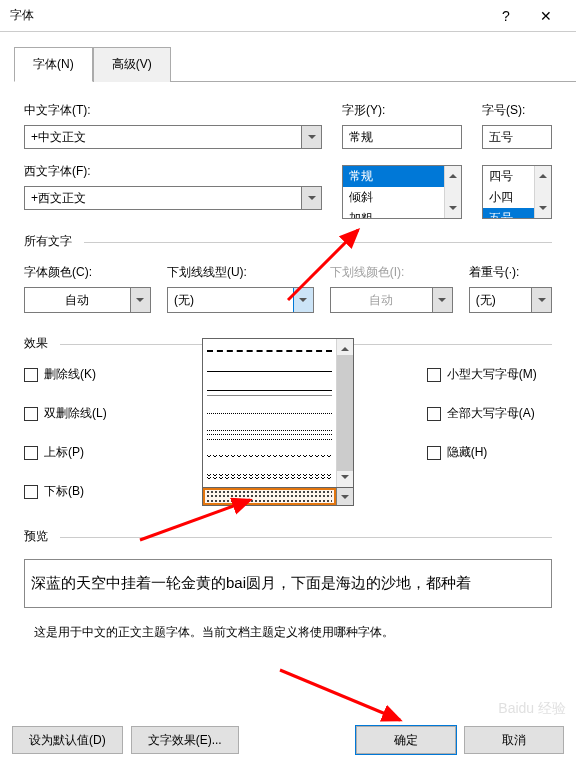 Image resolution: width=576 pixels, height=764 pixels. I want to click on checkbox-全部大写字母A: 全部大写字母(A), so click(482, 414).